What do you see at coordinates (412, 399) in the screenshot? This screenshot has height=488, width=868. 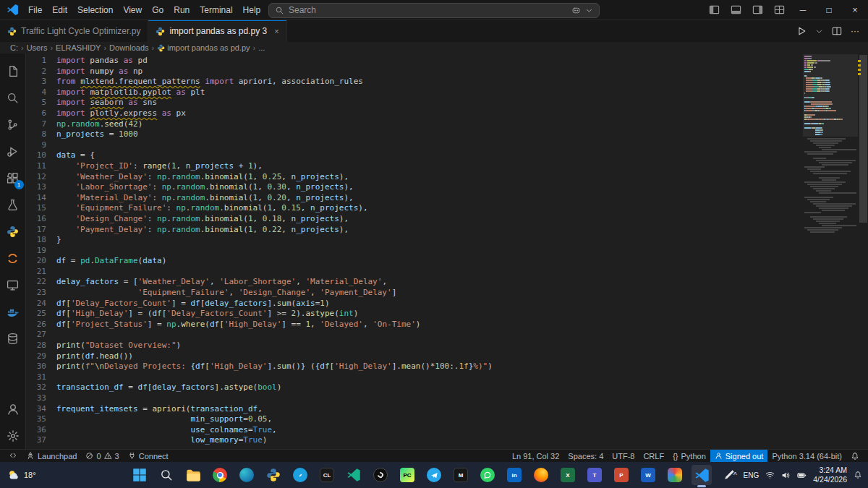 I see `code-line-33: 33` at bounding box center [412, 399].